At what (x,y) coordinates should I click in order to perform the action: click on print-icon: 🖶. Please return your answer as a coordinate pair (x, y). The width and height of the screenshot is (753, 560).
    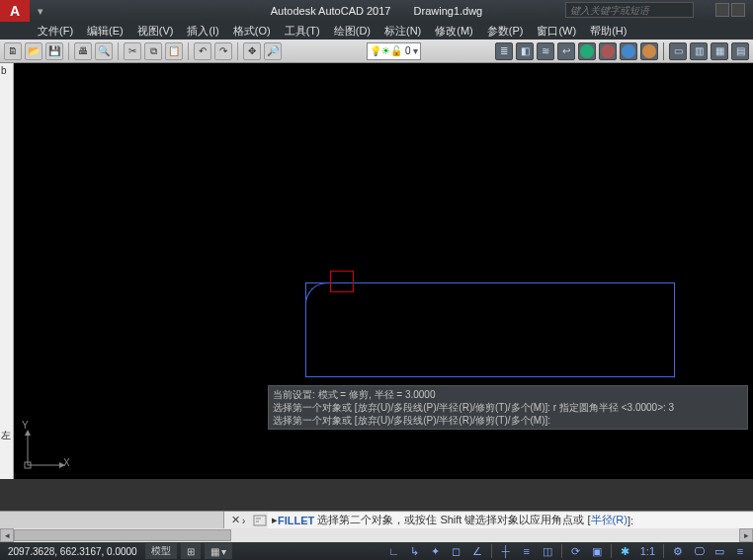
    Looking at the image, I should click on (83, 51).